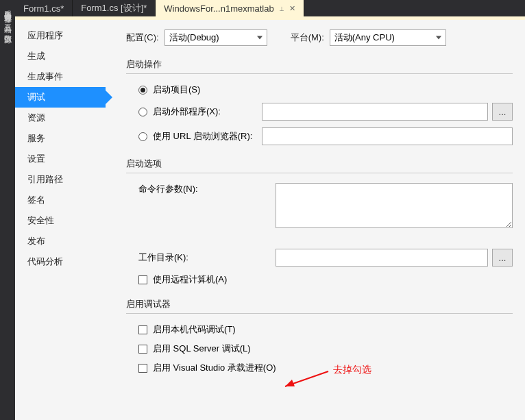 Image resolution: width=525 pixels, height=420 pixels. Describe the element at coordinates (182, 280) in the screenshot. I see `check-remote: 使用远程计算机(A)` at that location.